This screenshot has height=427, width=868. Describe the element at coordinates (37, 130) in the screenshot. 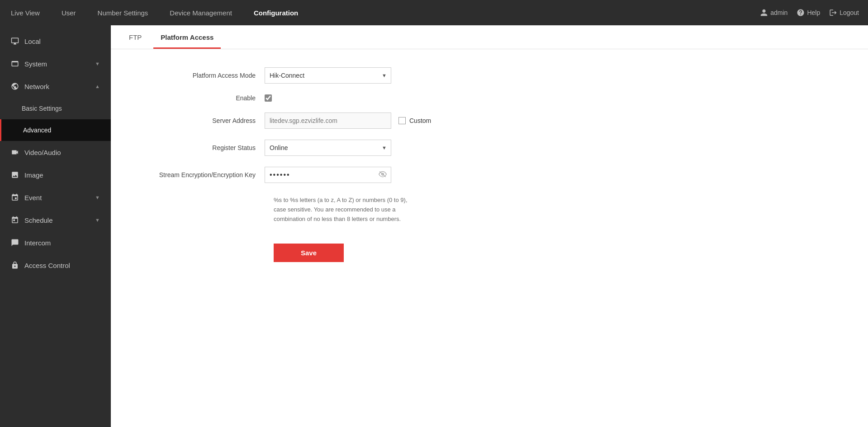

I see `sidebar-item-advanced-label: Advanced` at that location.